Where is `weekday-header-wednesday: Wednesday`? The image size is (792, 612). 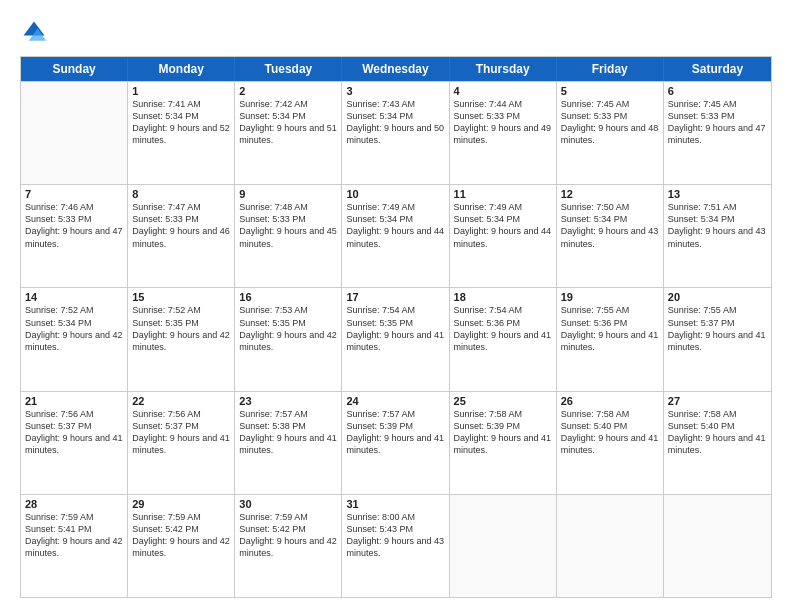
weekday-header-wednesday: Wednesday is located at coordinates (396, 69).